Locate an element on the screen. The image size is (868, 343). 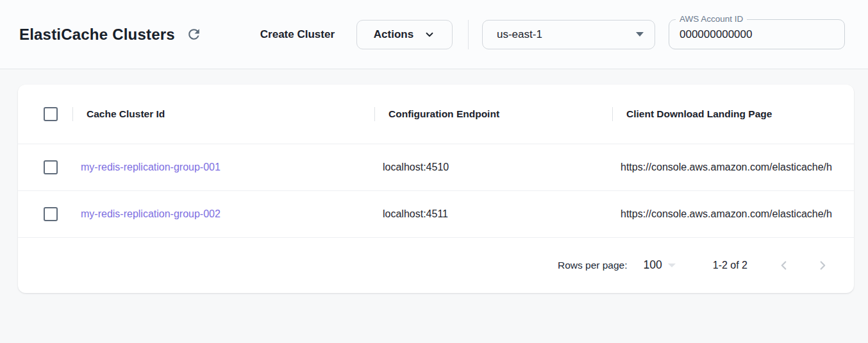
cell-cache-cluster-id: my-redis-replication-group-002 is located at coordinates (223, 214).